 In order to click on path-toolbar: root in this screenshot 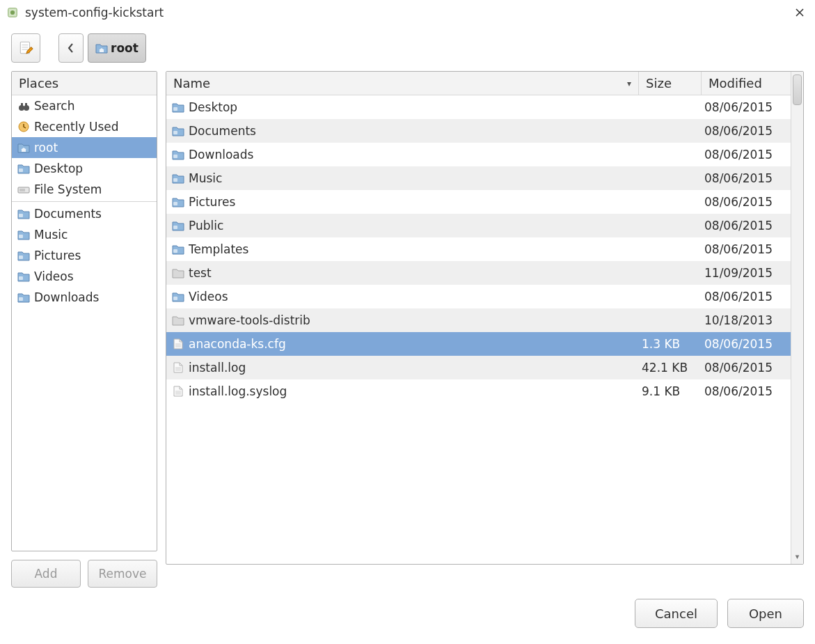, I will do `click(408, 48)`.